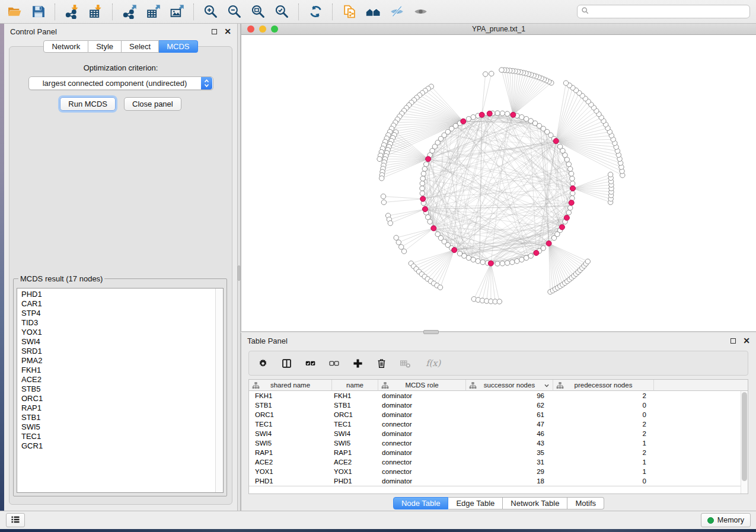  Describe the element at coordinates (422, 424) in the screenshot. I see `cell: connector` at that location.